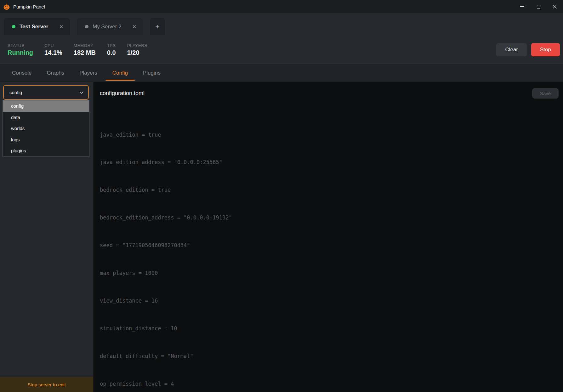  I want to click on stat-label: CPU, so click(54, 45).